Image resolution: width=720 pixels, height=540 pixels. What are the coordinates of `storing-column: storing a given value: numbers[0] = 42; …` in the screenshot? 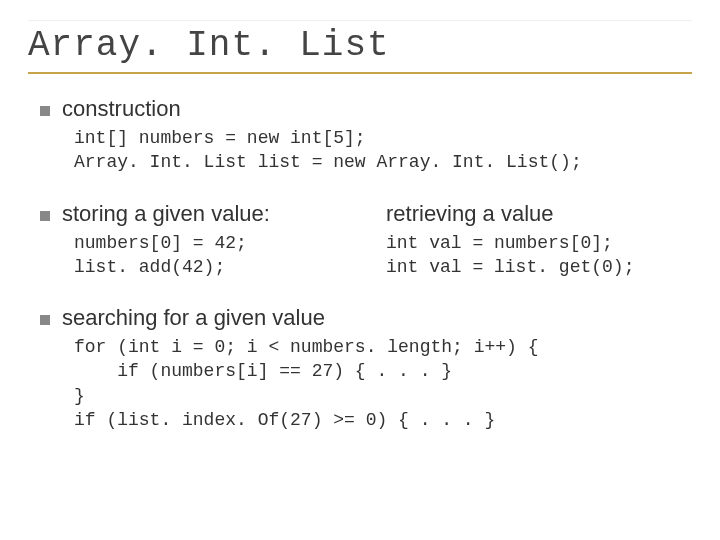 It's located at (193, 240).